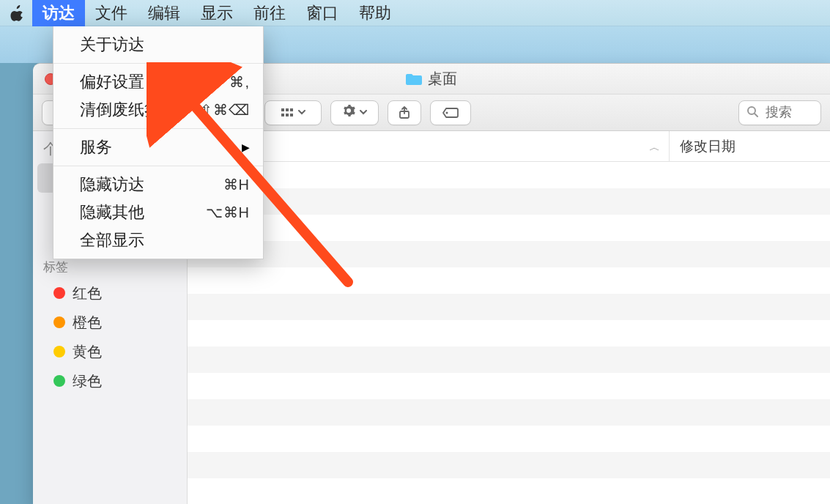 This screenshot has width=830, height=504. I want to click on menu-preferences-label: 偏好设置…, so click(155, 82).